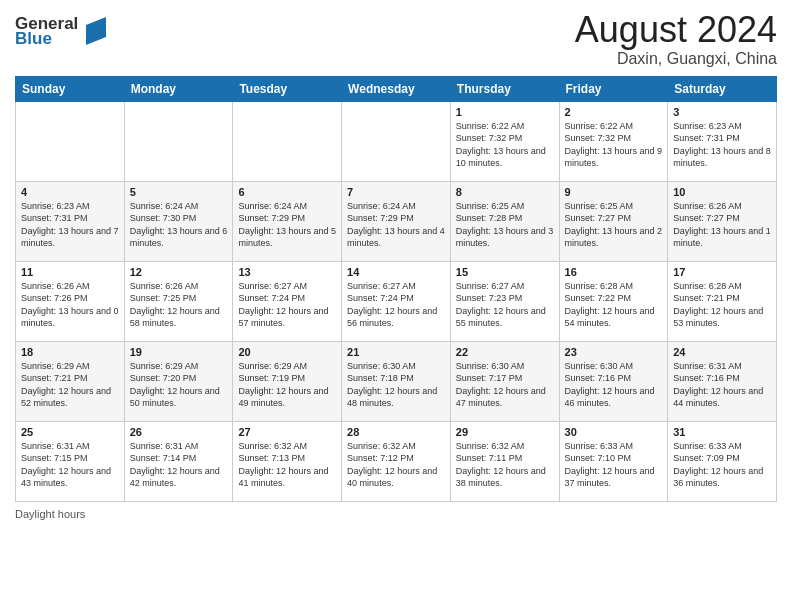 This screenshot has height=612, width=792. What do you see at coordinates (288, 301) in the screenshot?
I see `day-cell: 13Sunrise: 6:27 AM Sunset: 7:24 PM Dayli…` at bounding box center [288, 301].